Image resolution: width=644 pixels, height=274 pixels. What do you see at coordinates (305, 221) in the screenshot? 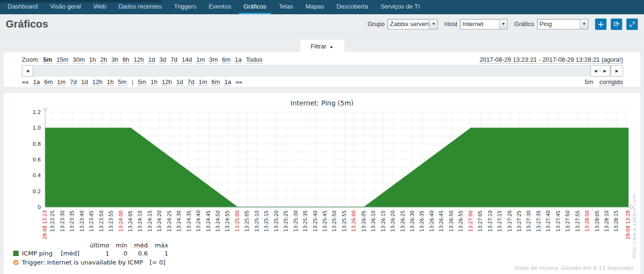
I see `svg-text: 13:25:35` at bounding box center [305, 221].